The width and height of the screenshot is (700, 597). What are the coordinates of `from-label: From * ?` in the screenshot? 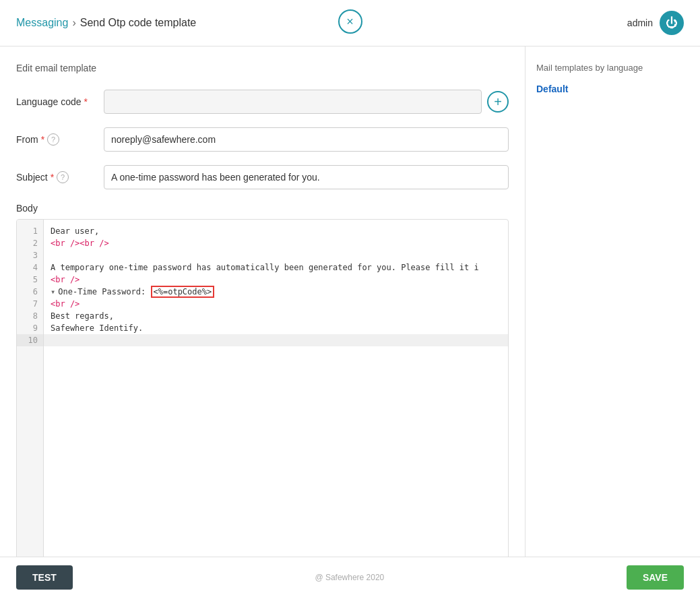 It's located at (60, 139).